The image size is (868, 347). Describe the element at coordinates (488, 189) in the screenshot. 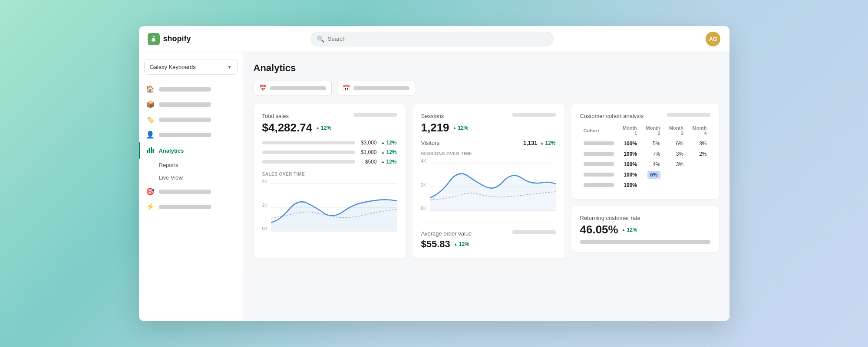

I see `sessions-chart-container: 4K 2K 0K` at that location.